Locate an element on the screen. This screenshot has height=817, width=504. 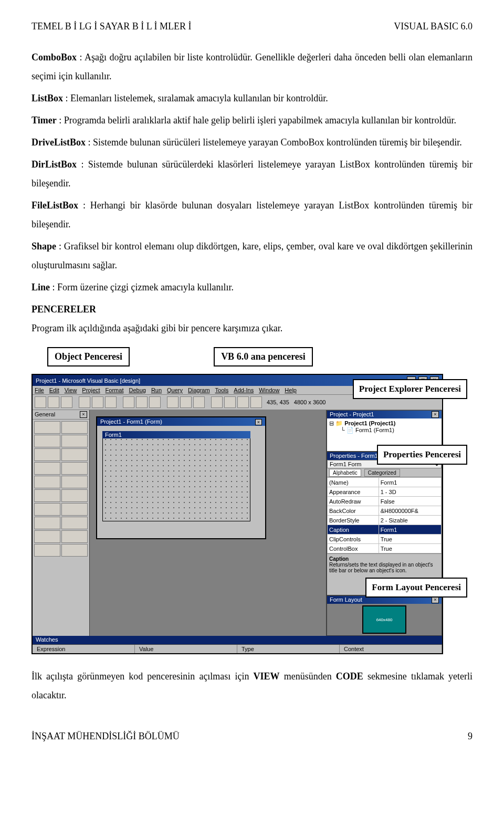
menu-tools: Tools is located at coordinates (222, 390).